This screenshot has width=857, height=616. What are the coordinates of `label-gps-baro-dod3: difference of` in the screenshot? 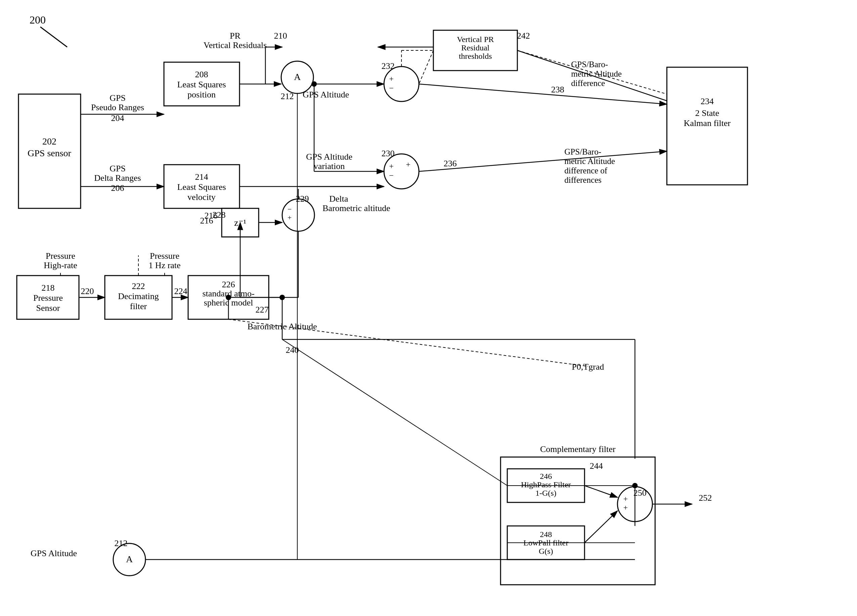 It's located at (586, 170).